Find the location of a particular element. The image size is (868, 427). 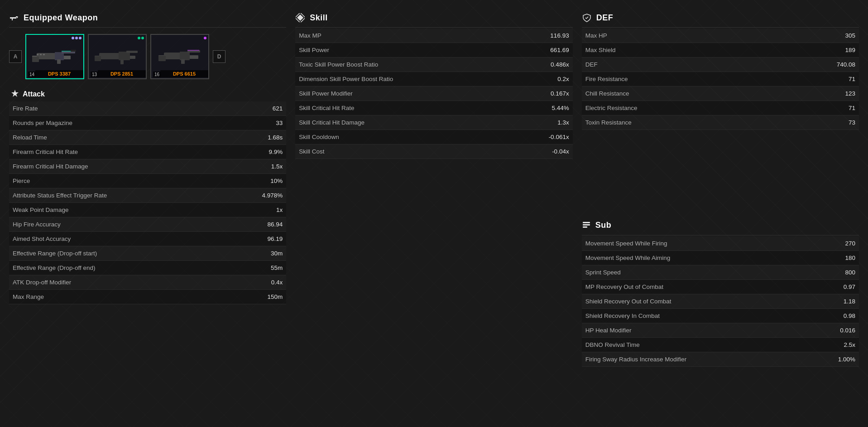

def-stat-label: Fire Resistance is located at coordinates (607, 79).